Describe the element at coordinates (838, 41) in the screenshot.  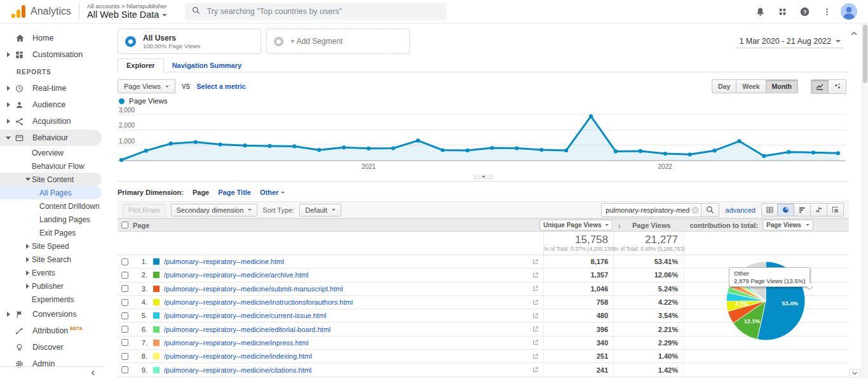
I see `chevron-down-icon` at that location.